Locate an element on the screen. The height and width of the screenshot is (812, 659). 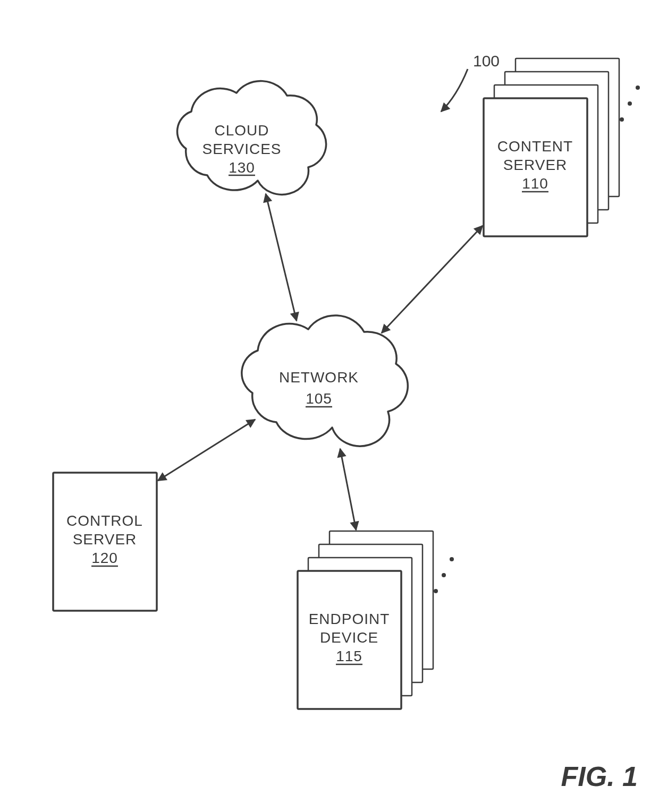
network-node: NETWORK 105 is located at coordinates (325, 381).